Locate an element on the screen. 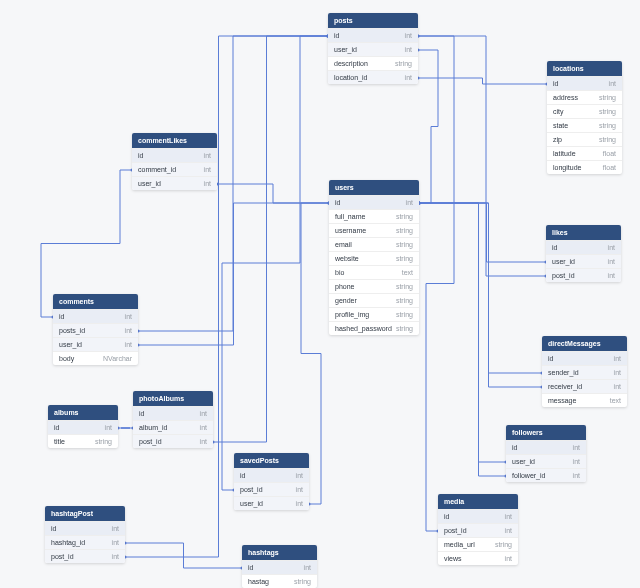  table-column: usernamestring is located at coordinates (374, 230).